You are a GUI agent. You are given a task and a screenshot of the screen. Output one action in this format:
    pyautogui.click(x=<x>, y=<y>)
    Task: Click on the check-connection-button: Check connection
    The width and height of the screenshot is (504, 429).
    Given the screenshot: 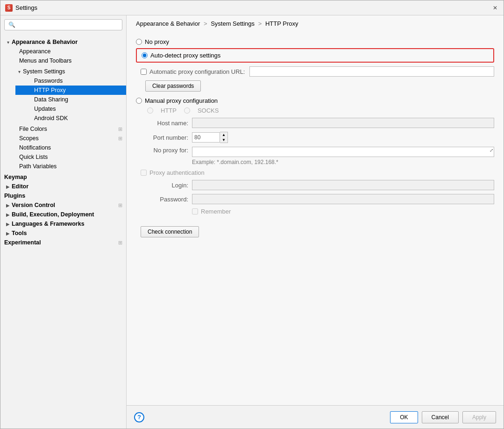 What is the action you would take?
    pyautogui.click(x=170, y=232)
    